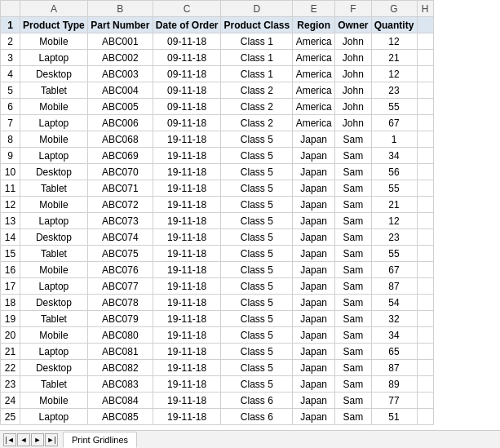  What do you see at coordinates (314, 107) in the screenshot?
I see `cell-6-4: America` at bounding box center [314, 107].